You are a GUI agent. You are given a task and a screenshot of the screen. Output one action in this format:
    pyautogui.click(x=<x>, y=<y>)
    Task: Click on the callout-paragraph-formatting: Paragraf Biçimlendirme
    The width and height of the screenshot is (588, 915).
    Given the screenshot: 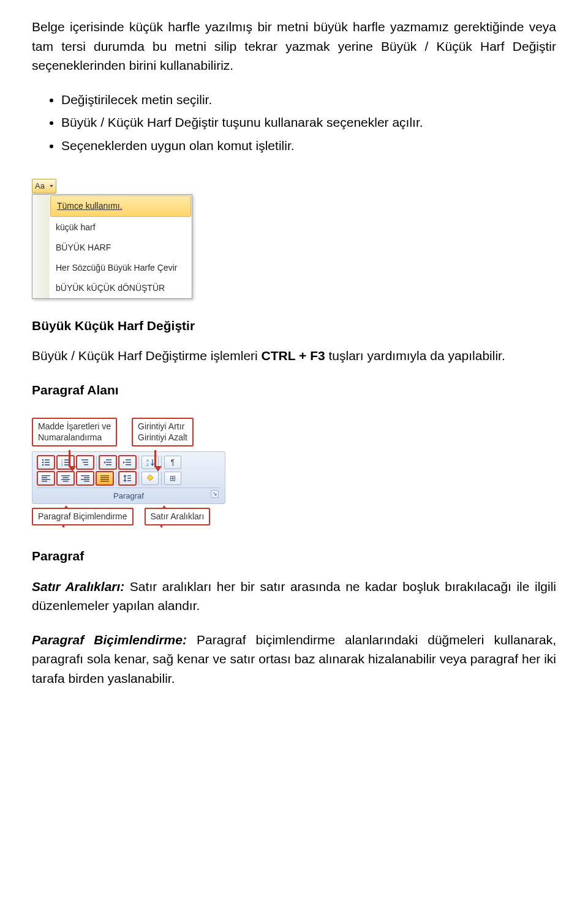 What is the action you would take?
    pyautogui.click(x=83, y=517)
    